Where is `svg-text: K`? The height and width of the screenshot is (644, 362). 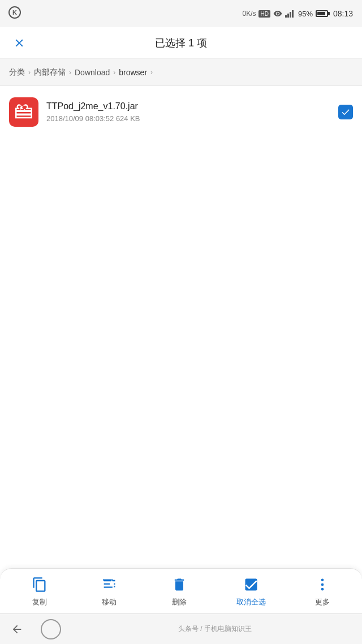 svg-text: K is located at coordinates (15, 12).